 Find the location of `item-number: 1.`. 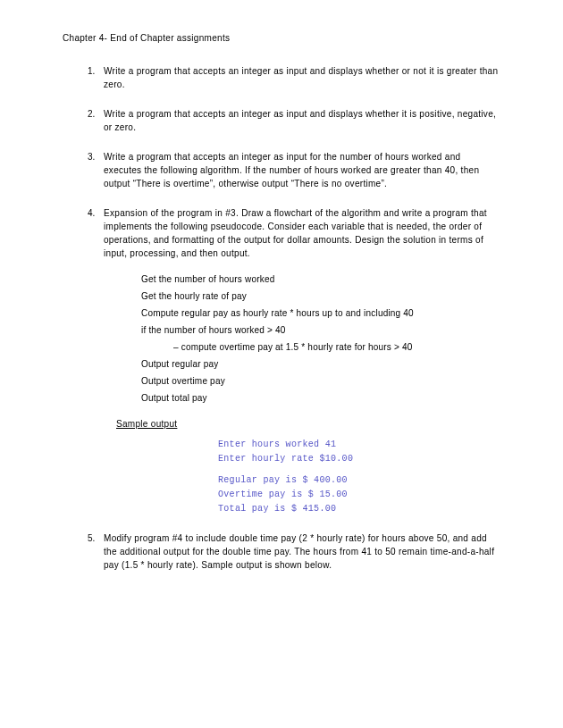

item-number: 1. is located at coordinates (91, 71).